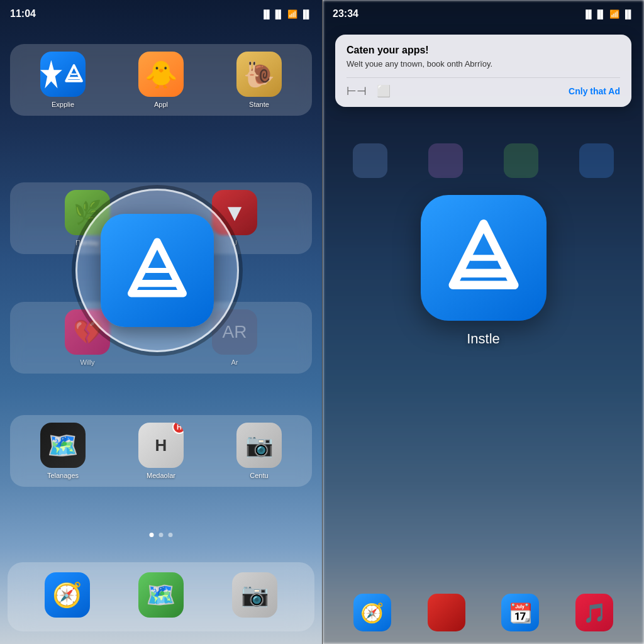 The image size is (644, 644). Describe the element at coordinates (161, 451) in the screenshot. I see `app-row-4: 🗺️ Telanages H H Medaolar 📷 Centu` at that location.